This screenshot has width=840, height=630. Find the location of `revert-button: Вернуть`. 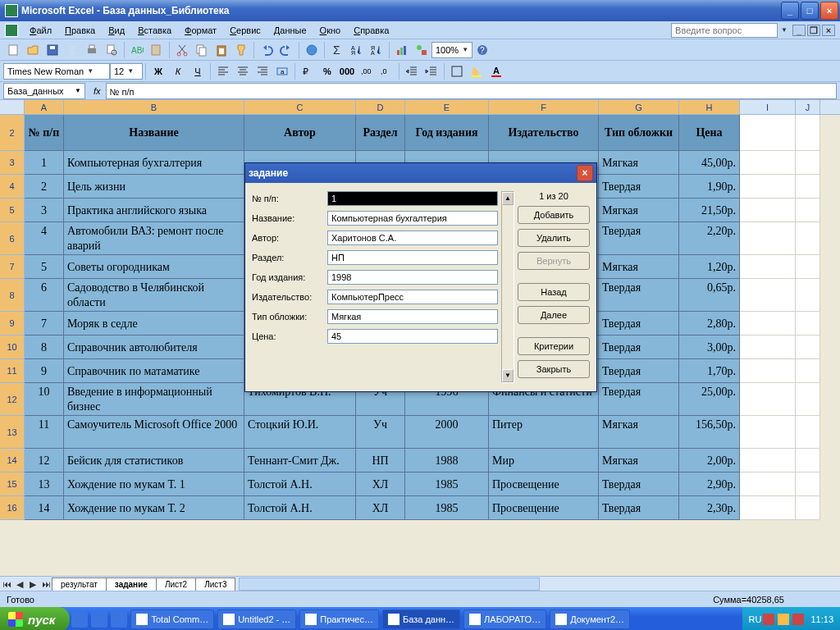

revert-button: Вернуть is located at coordinates (554, 261).